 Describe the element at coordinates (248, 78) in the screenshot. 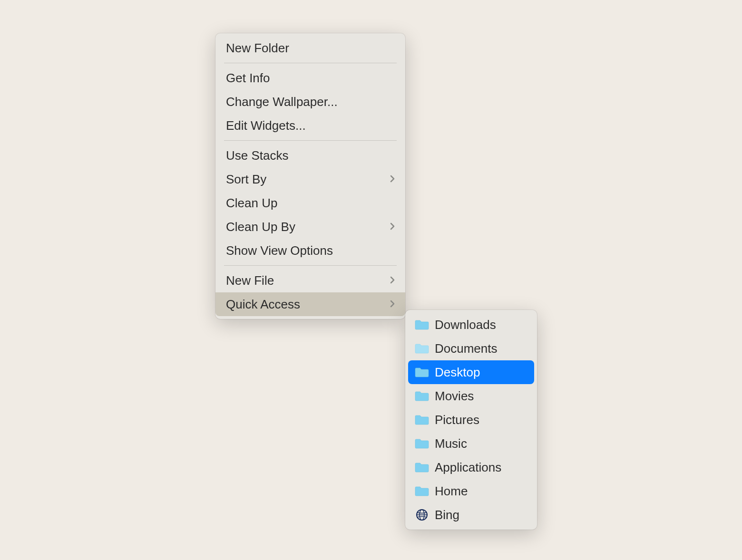

I see `menu-item-label: Get Info` at that location.